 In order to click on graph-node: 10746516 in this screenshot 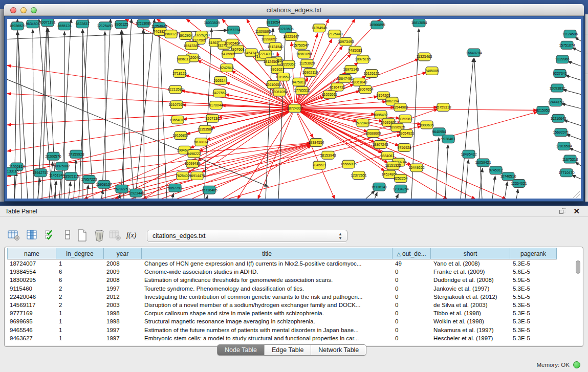, I will do `click(508, 177)`.